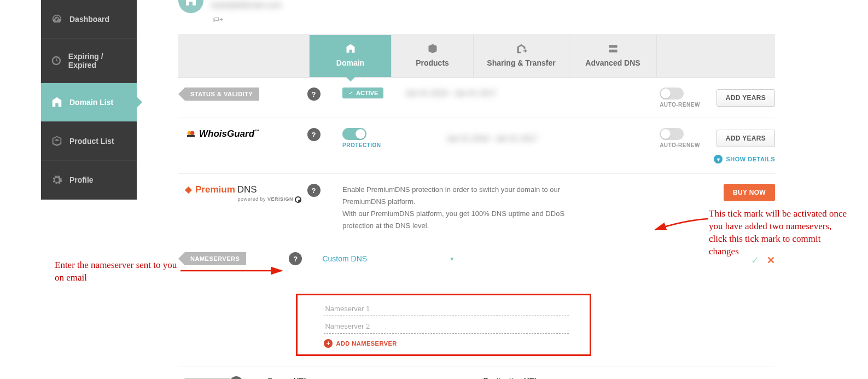  I want to click on caret-down-icon: ▼, so click(452, 259).